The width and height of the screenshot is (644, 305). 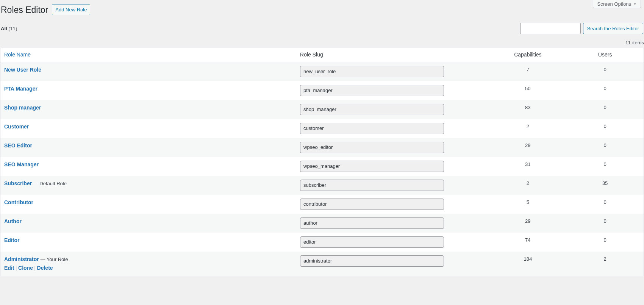 What do you see at coordinates (148, 267) in the screenshot?
I see `row-actions: Edit | Clone | Delete` at bounding box center [148, 267].